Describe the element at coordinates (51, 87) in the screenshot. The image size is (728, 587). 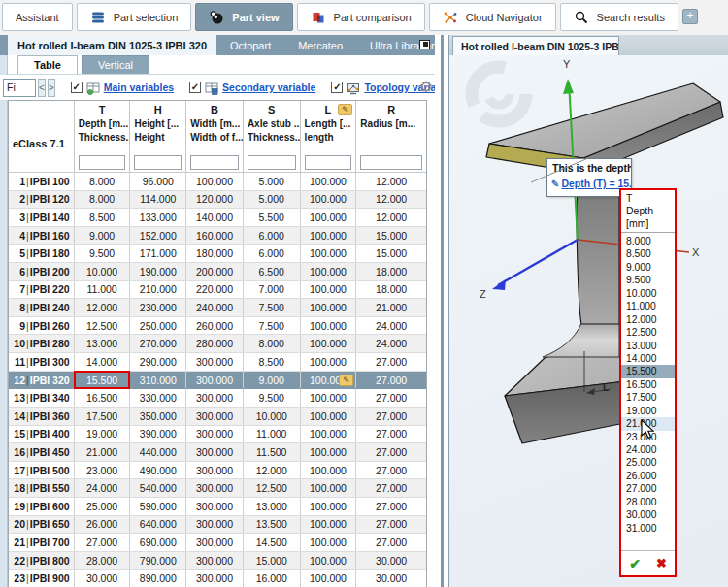
I see `next-button: >` at that location.